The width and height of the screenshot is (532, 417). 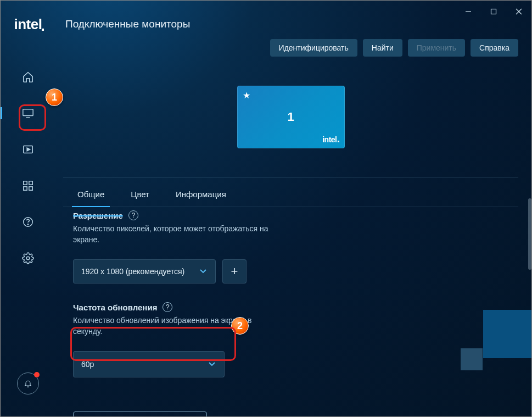 I want to click on notifications-button, so click(x=28, y=383).